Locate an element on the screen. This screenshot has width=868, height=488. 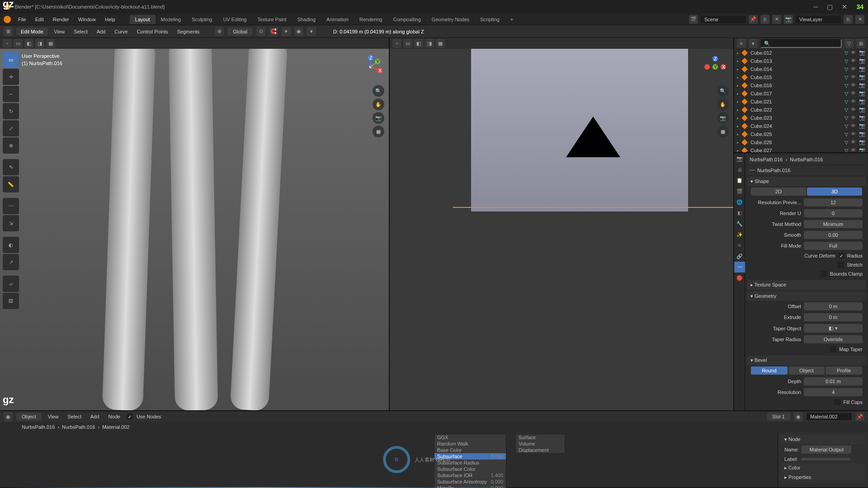
render-u-value: 0 is located at coordinates (833, 213).